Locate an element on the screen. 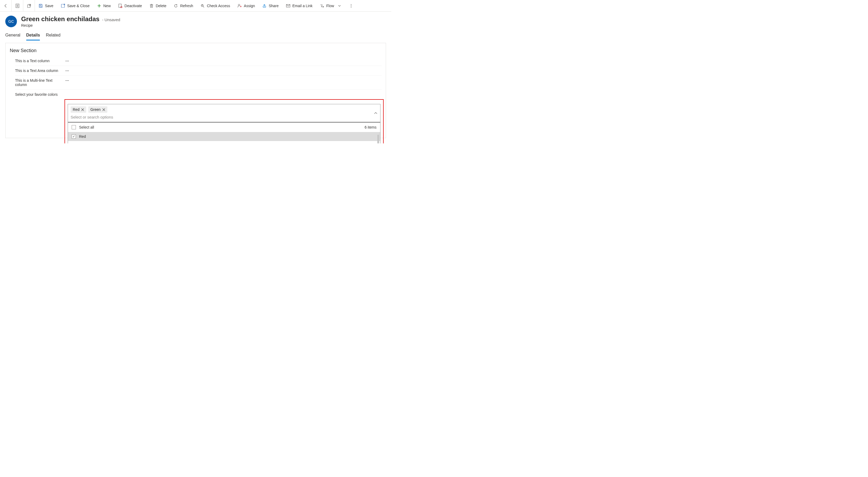 The image size is (868, 477). share-icon is located at coordinates (264, 6).